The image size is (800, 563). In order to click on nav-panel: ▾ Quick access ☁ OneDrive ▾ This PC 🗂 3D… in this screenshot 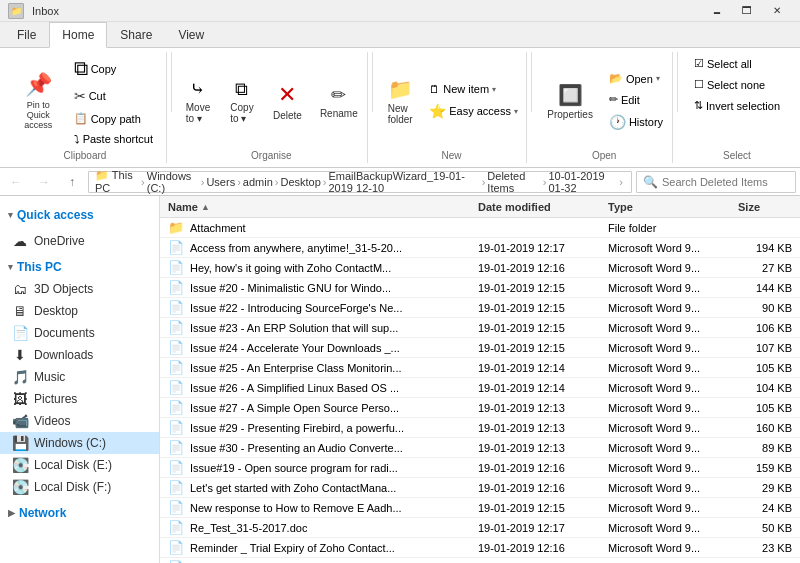, I will do `click(80, 380)`.